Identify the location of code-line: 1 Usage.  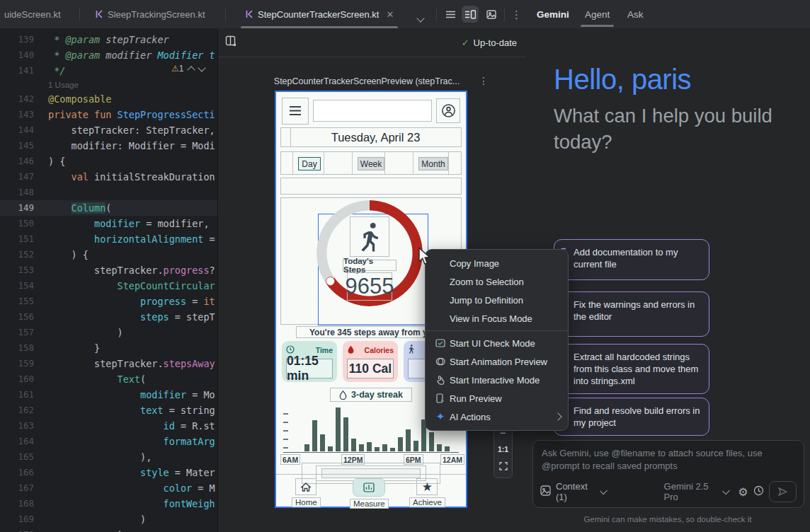
(109, 85).